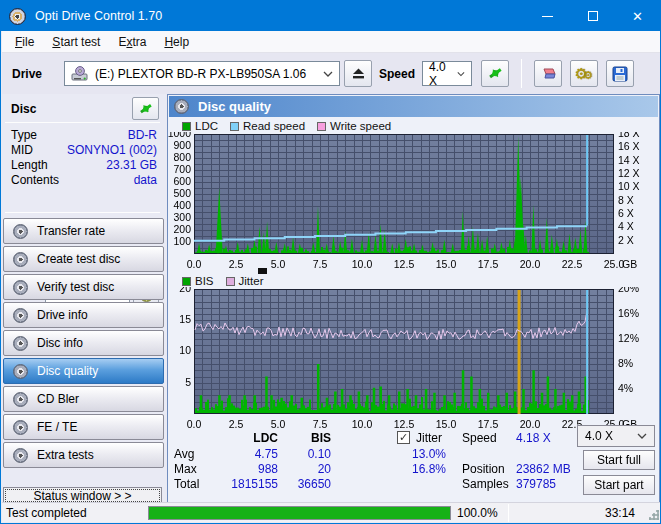  I want to click on legend-label: Write speed, so click(360, 126).